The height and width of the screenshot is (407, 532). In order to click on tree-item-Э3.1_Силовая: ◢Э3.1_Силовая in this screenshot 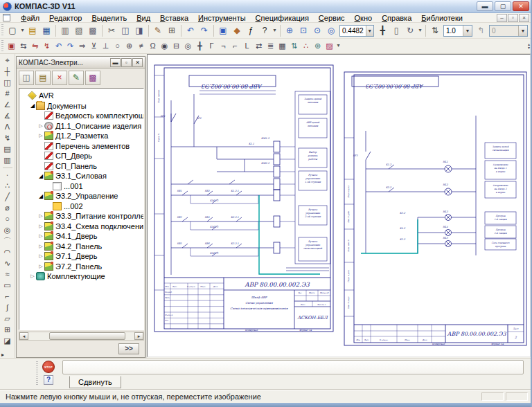, I will do `click(82, 176)`.